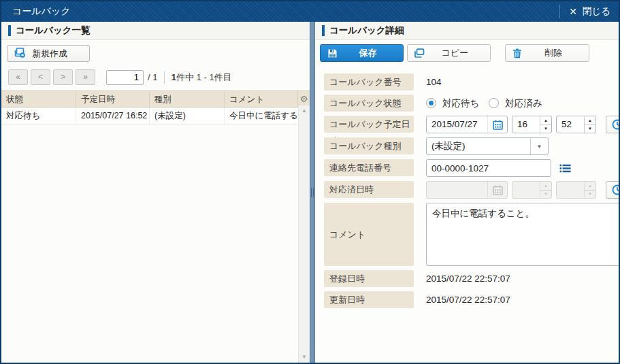 The image size is (620, 364). Describe the element at coordinates (467, 125) in the screenshot. I see `scheduled-date-input: 2015/07/27` at that location.